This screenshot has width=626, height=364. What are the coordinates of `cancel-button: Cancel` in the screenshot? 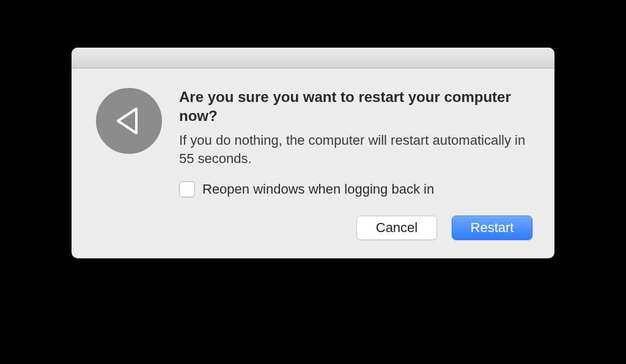 It's located at (397, 228).